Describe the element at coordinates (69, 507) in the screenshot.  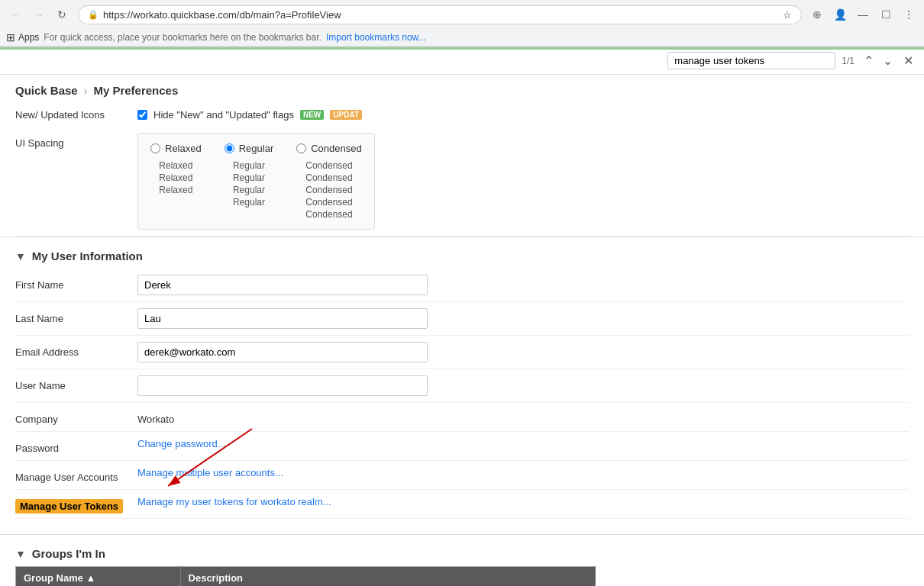
I see `manage-tokens-highlight: Manage User Tokens` at that location.